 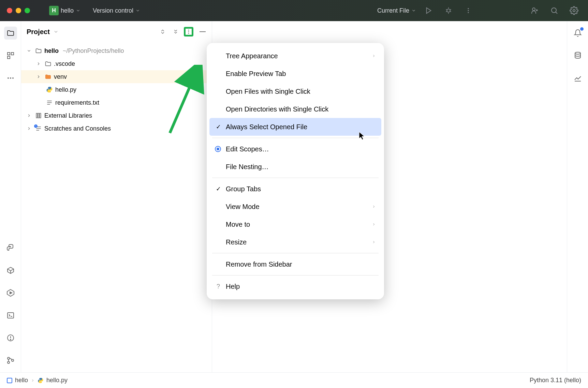 I want to click on project-tree: hello ~/PythonProjects/hello .vscode, so click(x=117, y=90).